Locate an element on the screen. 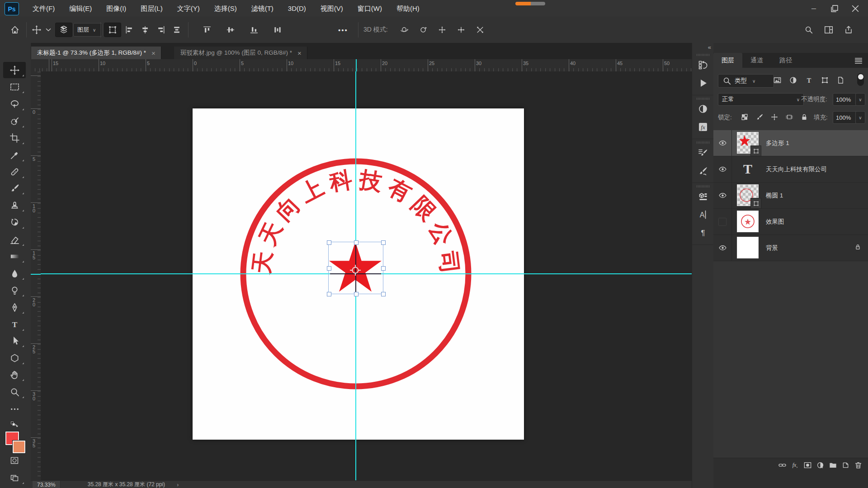 This screenshot has width=868, height=488. filter-adjustment-button is located at coordinates (793, 80).